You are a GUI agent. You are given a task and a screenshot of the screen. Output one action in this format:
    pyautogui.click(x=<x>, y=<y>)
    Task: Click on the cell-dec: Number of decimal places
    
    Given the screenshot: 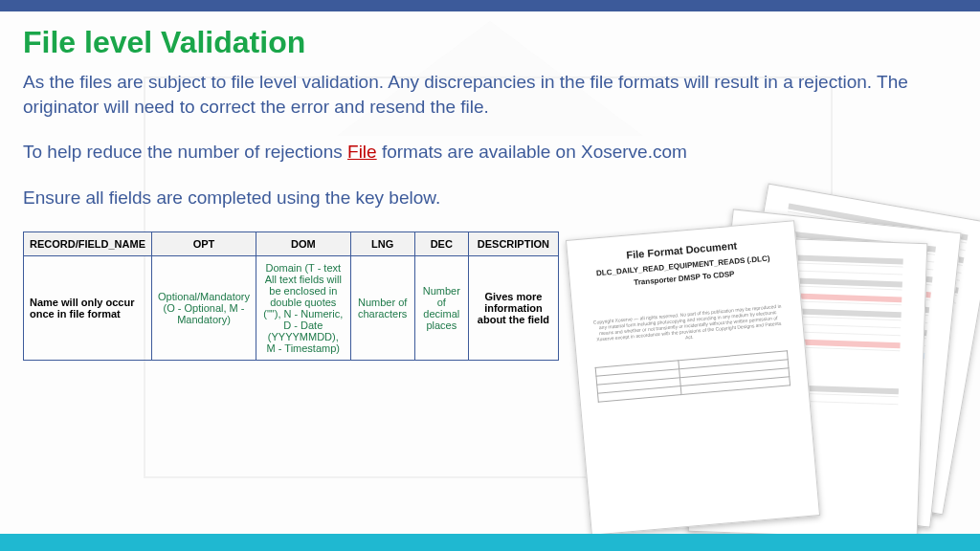 What is the action you would take?
    pyautogui.click(x=441, y=308)
    